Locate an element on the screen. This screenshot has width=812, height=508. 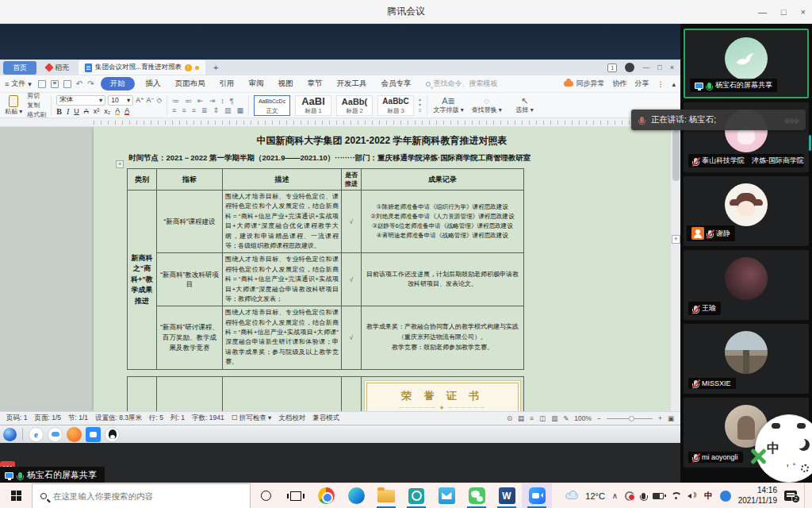
gear-icon is located at coordinates (805, 468).